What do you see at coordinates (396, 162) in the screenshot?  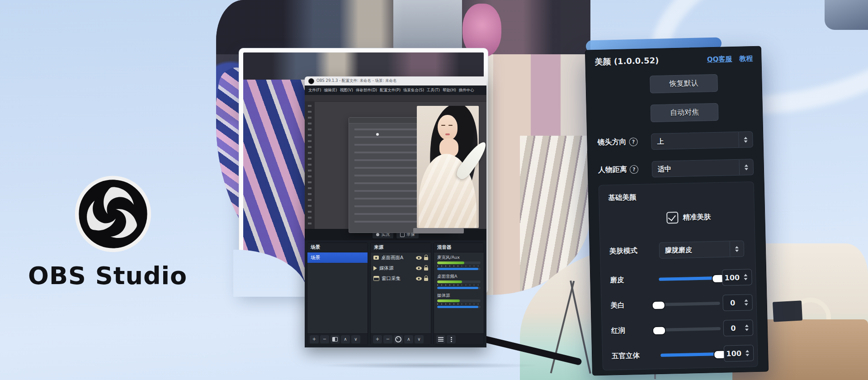 I see `preview-editor-area` at bounding box center [396, 162].